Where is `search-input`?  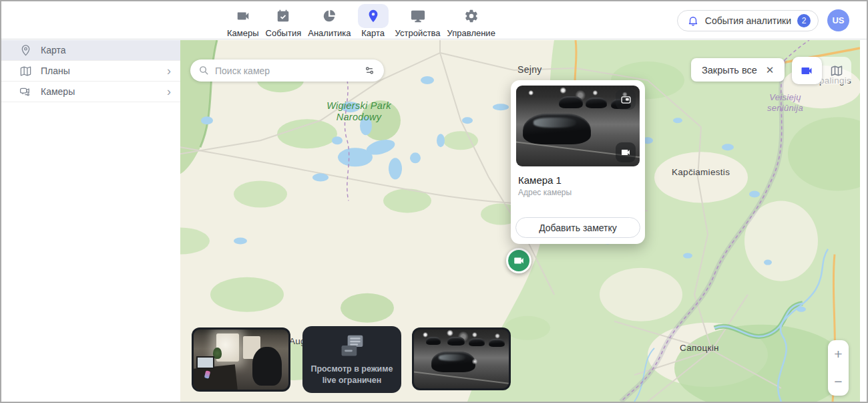
search-input is located at coordinates (286, 71).